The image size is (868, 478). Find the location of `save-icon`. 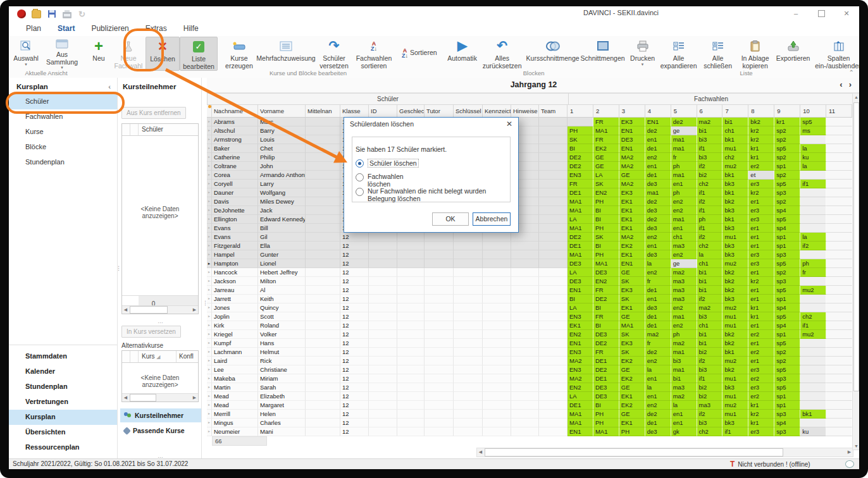

save-icon is located at coordinates (52, 14).